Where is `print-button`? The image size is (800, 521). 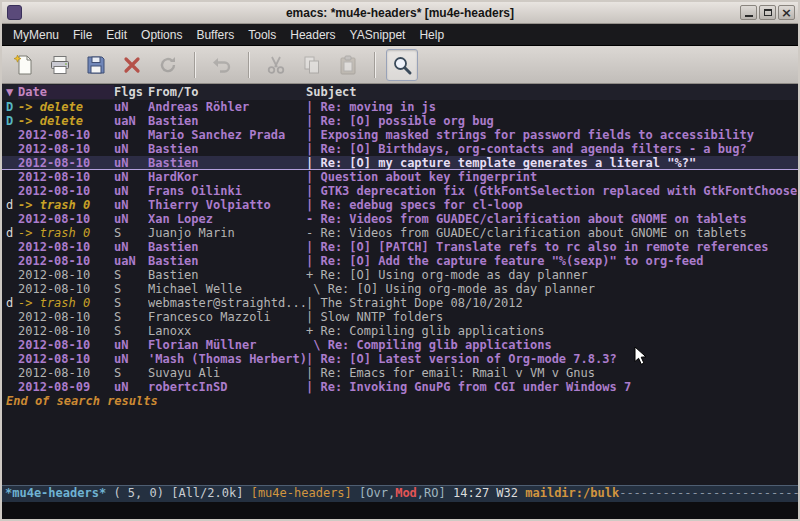
print-button is located at coordinates (60, 65).